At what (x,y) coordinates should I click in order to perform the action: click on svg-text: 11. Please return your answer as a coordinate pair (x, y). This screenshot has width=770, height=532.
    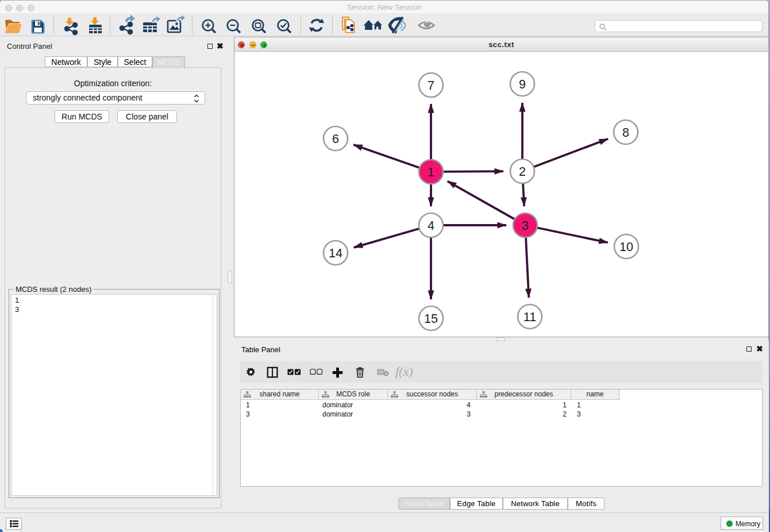
    Looking at the image, I should click on (530, 317).